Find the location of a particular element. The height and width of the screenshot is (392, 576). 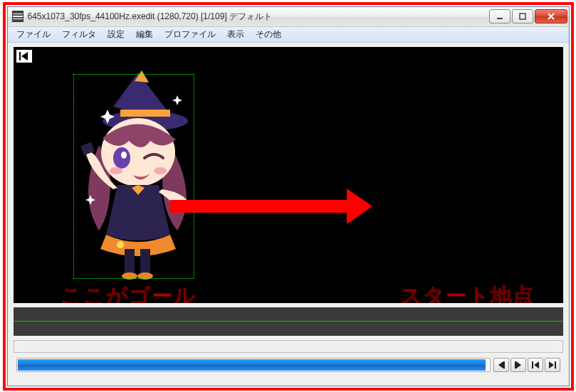

seek-bar is located at coordinates (253, 365).